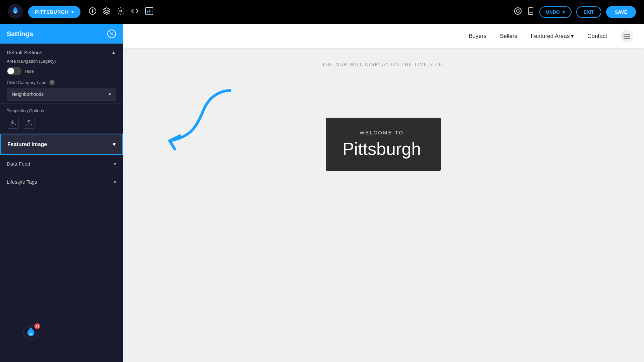 This screenshot has height=362, width=644. What do you see at coordinates (14, 71) in the screenshot?
I see `area-navigation-toggle` at bounding box center [14, 71].